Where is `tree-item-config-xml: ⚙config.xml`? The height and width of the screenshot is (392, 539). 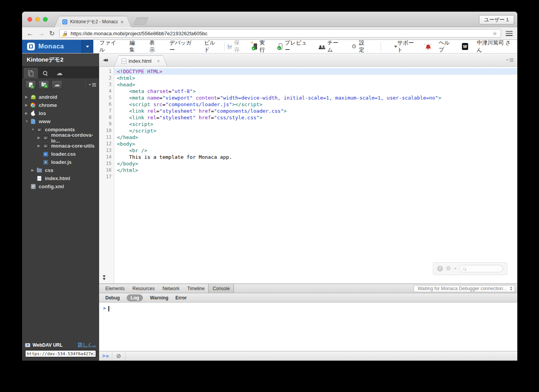
tree-item-config-xml: ⚙config.xml is located at coordinates (60, 187).